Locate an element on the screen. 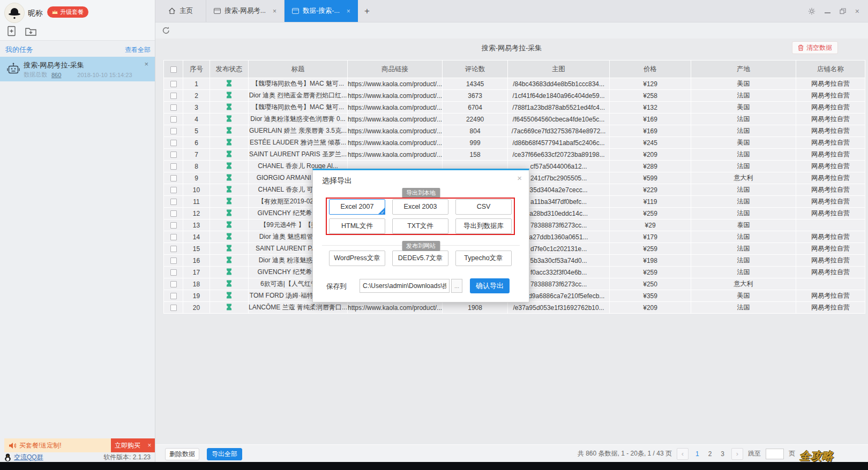 This screenshot has height=470, width=868. page-number-button: 3 is located at coordinates (722, 454).